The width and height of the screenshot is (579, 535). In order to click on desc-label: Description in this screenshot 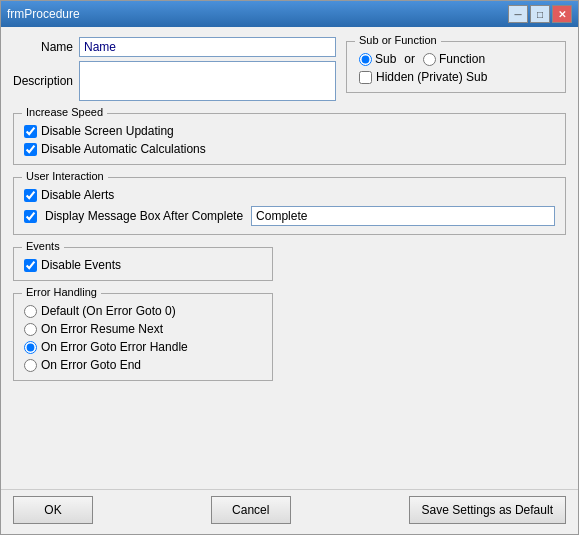, I will do `click(43, 81)`.